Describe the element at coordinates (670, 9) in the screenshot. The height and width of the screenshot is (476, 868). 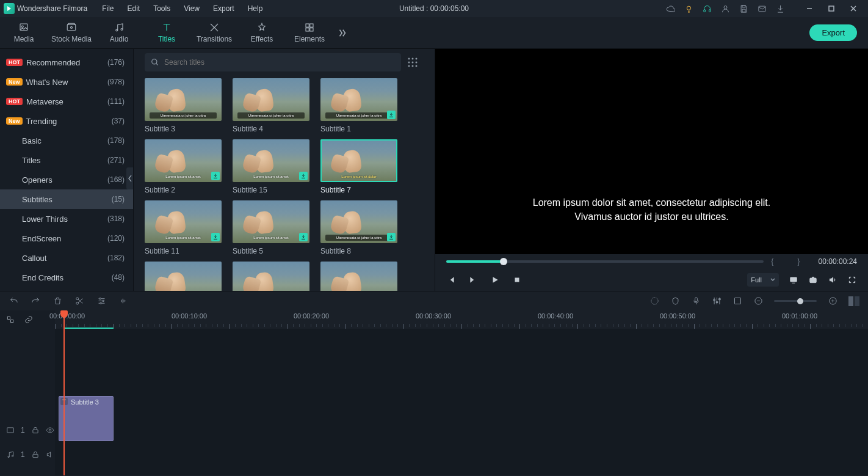
I see `cloud-icon` at that location.